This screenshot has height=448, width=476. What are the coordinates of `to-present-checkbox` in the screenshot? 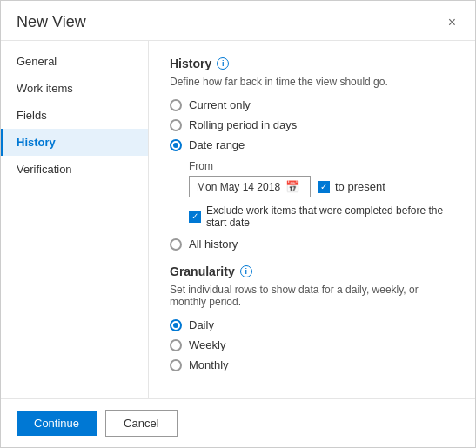 It's located at (324, 187).